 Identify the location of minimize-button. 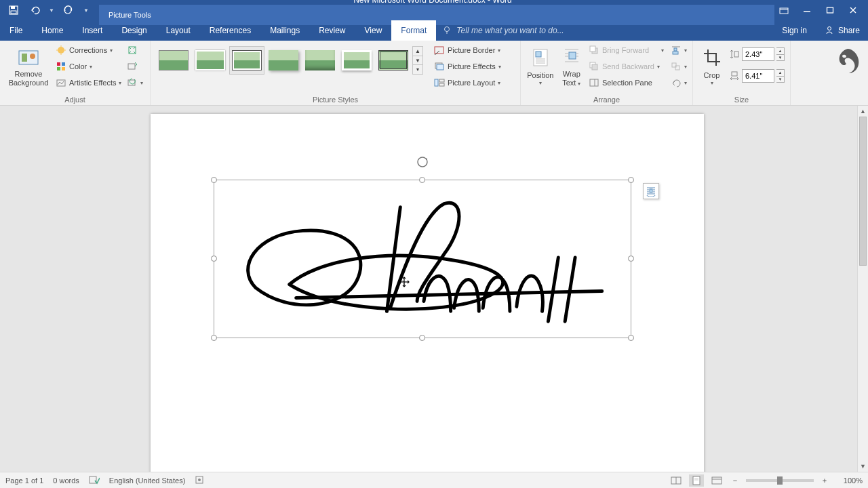
(807, 10).